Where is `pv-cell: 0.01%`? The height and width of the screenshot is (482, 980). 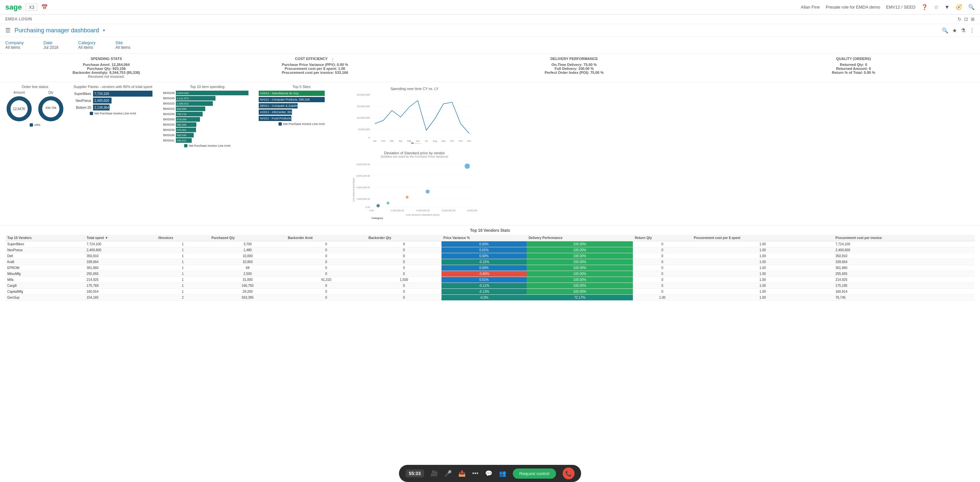 pv-cell: 0.01% is located at coordinates (484, 250).